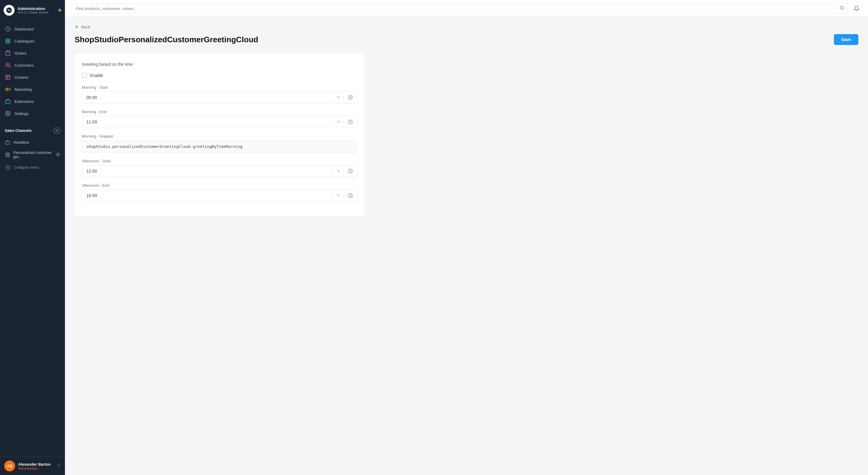 Image resolution: width=868 pixels, height=475 pixels. Describe the element at coordinates (24, 29) in the screenshot. I see `sidebar-item-label: Dashboard` at that location.